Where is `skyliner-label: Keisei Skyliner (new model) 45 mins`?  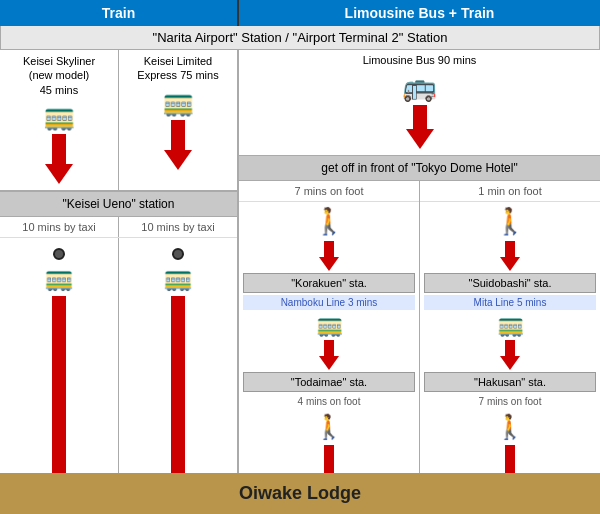
skyliner-label: Keisei Skyliner (new model) 45 mins is located at coordinates (59, 76).